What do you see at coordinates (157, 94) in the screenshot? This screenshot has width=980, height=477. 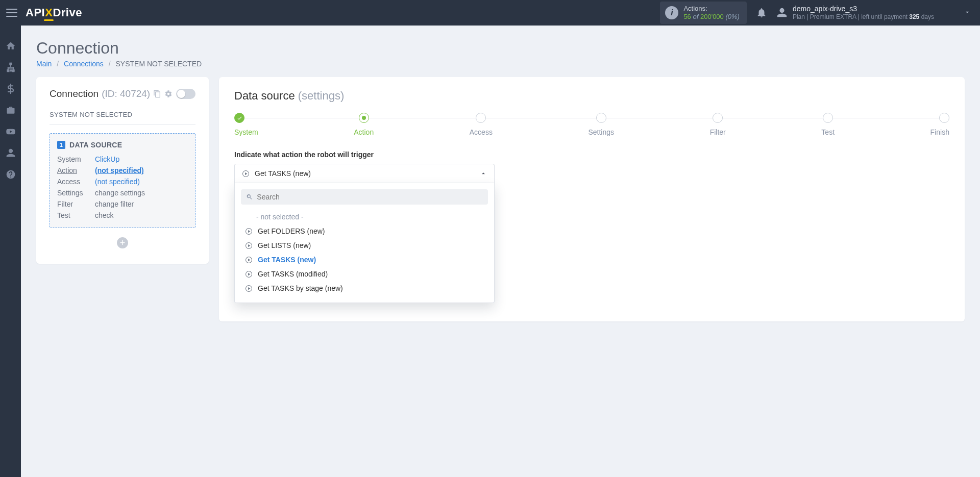 I see `copy-icon` at bounding box center [157, 94].